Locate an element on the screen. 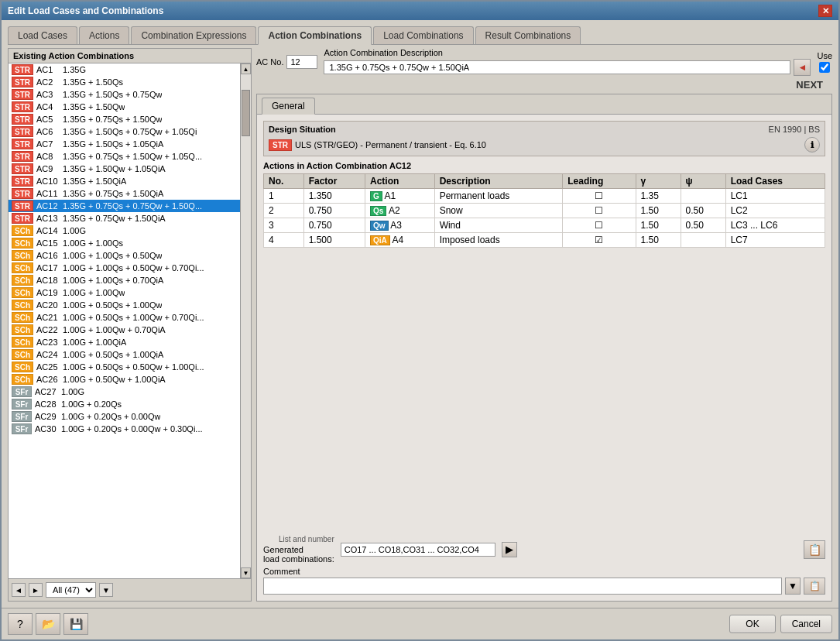 The width and height of the screenshot is (840, 641). help-button: ? is located at coordinates (20, 624).